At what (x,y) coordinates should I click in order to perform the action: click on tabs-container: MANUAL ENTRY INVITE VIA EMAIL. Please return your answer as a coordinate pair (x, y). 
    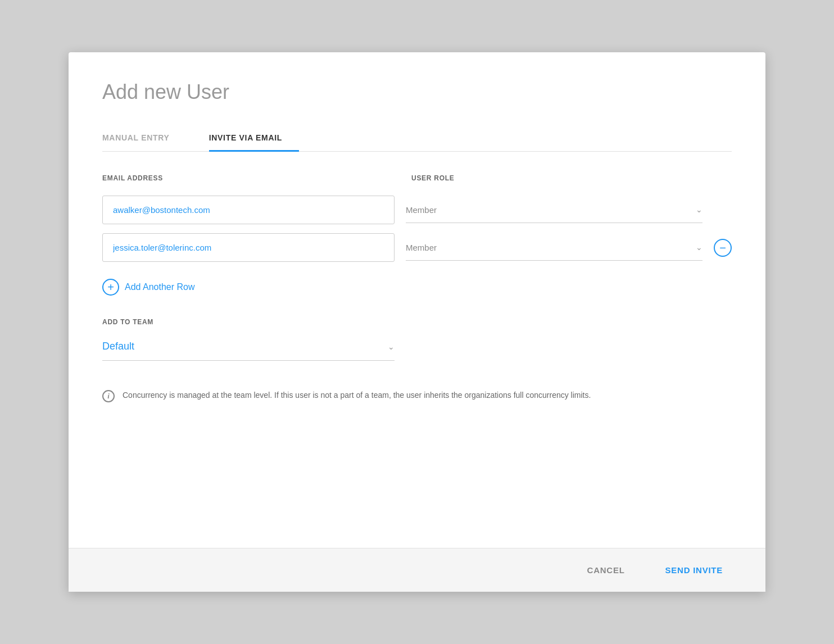
    Looking at the image, I should click on (417, 139).